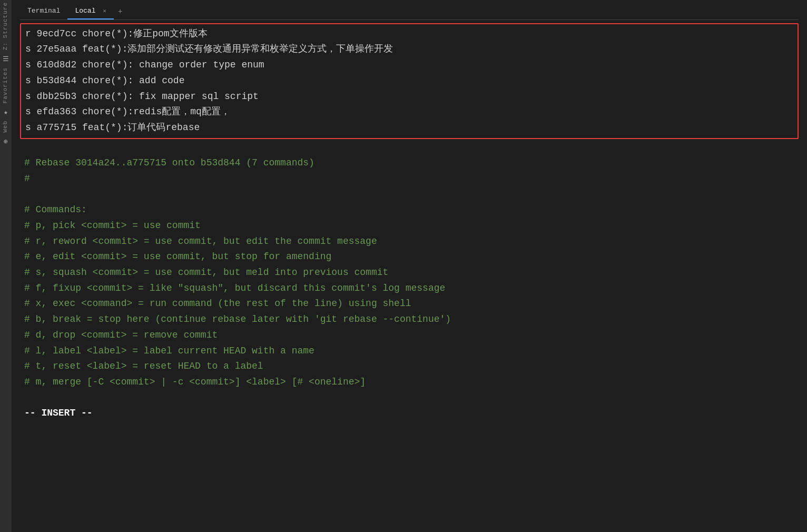 The image size is (807, 532). What do you see at coordinates (6, 113) in the screenshot?
I see `favorites-icon: ★` at bounding box center [6, 113].